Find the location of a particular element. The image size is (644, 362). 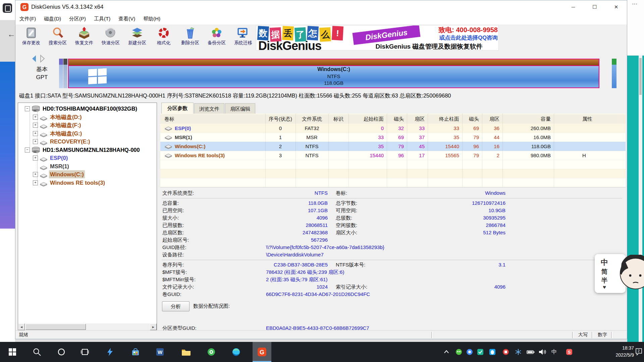

back-arrow-icon: ← is located at coordinates (11, 34).